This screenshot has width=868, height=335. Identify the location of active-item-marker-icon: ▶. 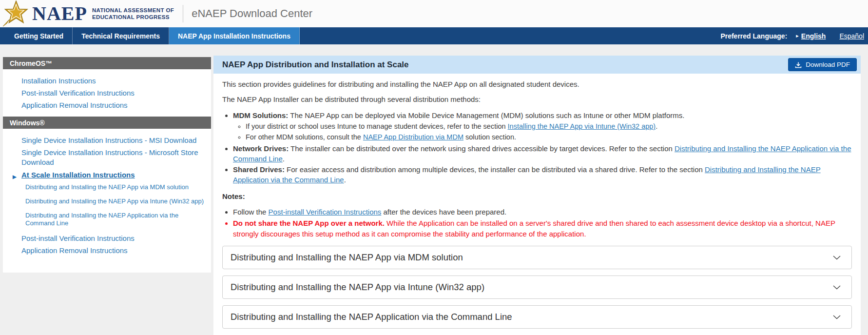
(15, 177).